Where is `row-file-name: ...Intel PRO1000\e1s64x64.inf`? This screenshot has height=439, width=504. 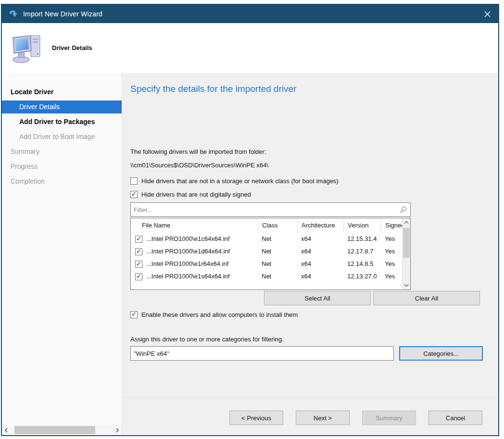
row-file-name: ...Intel PRO1000\e1s64x64.inf is located at coordinates (188, 276).